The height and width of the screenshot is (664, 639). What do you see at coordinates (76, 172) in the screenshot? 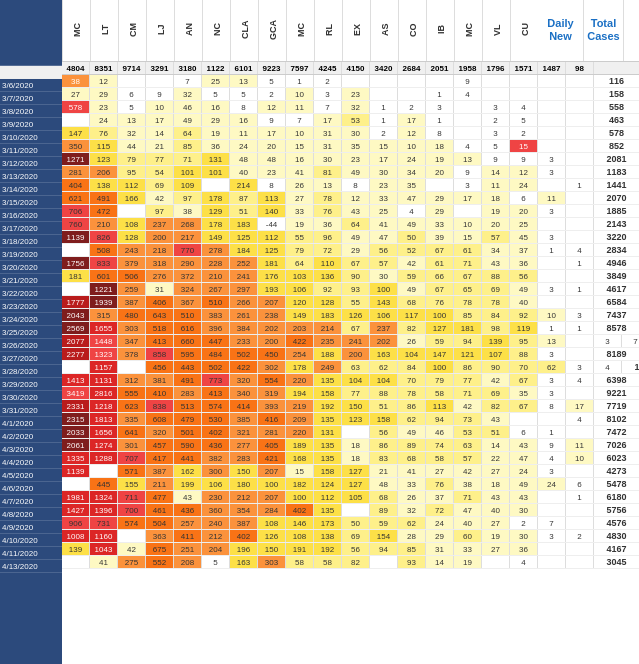
I see `data-cell: 281` at bounding box center [76, 172].